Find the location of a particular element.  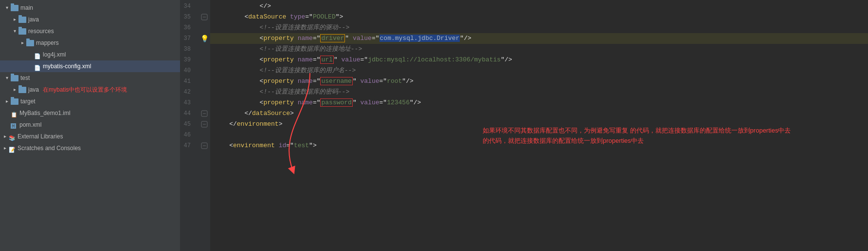

sidebar-item-external-libraries: 📚 External Libraries is located at coordinates (90, 136).